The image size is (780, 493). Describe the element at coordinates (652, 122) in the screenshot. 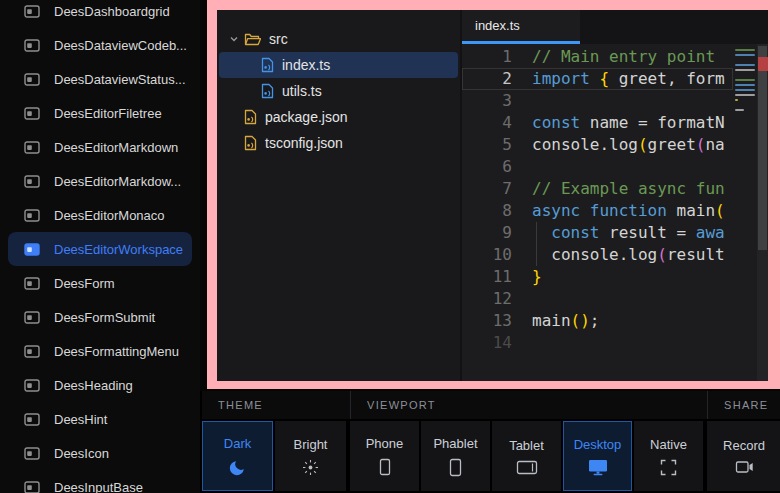

I see `code-token: name = formatN` at that location.